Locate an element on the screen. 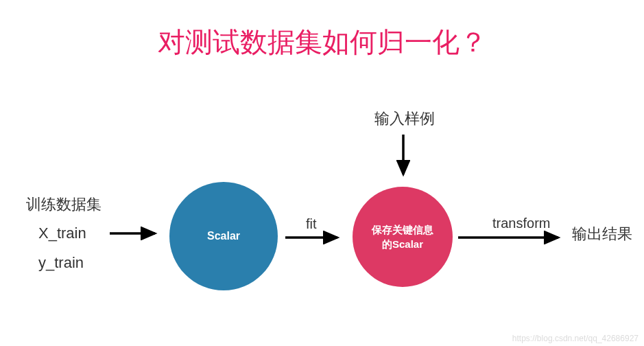 Image resolution: width=644 pixels, height=346 pixels. arrow-fit is located at coordinates (316, 238).